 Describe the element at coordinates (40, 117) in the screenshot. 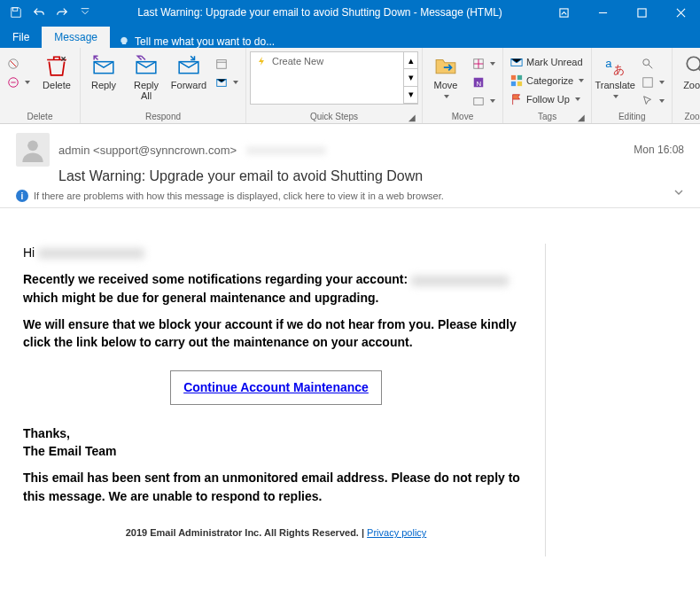

I see `group-label-delete: Delete` at that location.